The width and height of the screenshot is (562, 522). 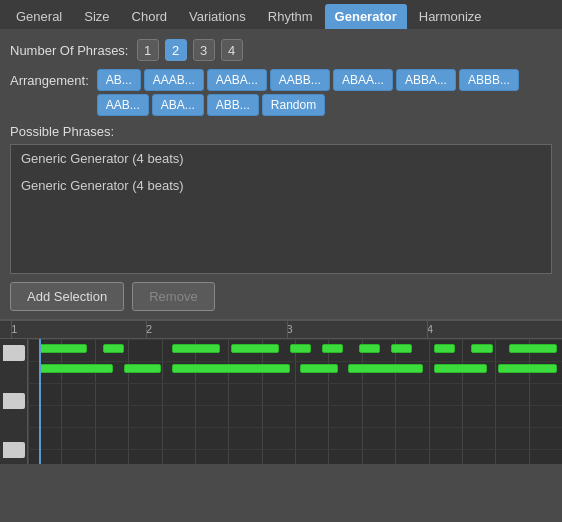 What do you see at coordinates (176, 50) in the screenshot?
I see `phrase-number-2: 2` at bounding box center [176, 50].